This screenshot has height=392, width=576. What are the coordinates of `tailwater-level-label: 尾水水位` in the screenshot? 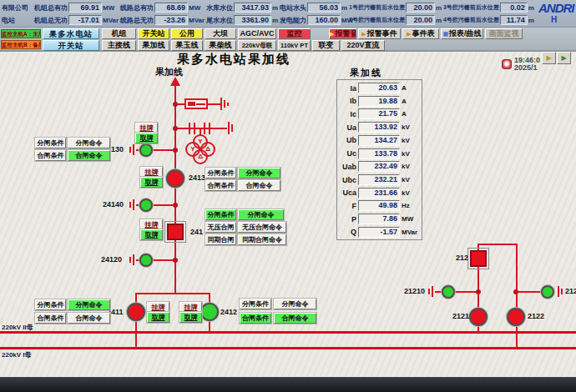 It's located at (220, 20).